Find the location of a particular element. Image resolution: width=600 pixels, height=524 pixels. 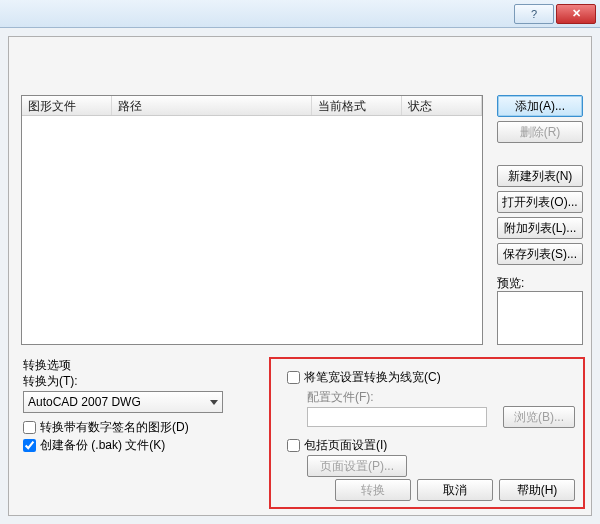

bottom-button-row: 转换 取消 帮助(H) is located at coordinates (455, 490).